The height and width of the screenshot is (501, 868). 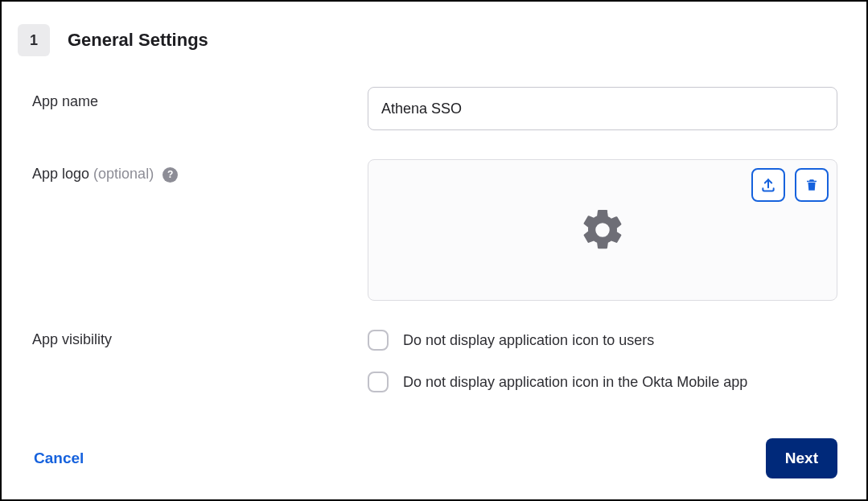 What do you see at coordinates (428, 109) in the screenshot?
I see `row-app-name: App name` at bounding box center [428, 109].